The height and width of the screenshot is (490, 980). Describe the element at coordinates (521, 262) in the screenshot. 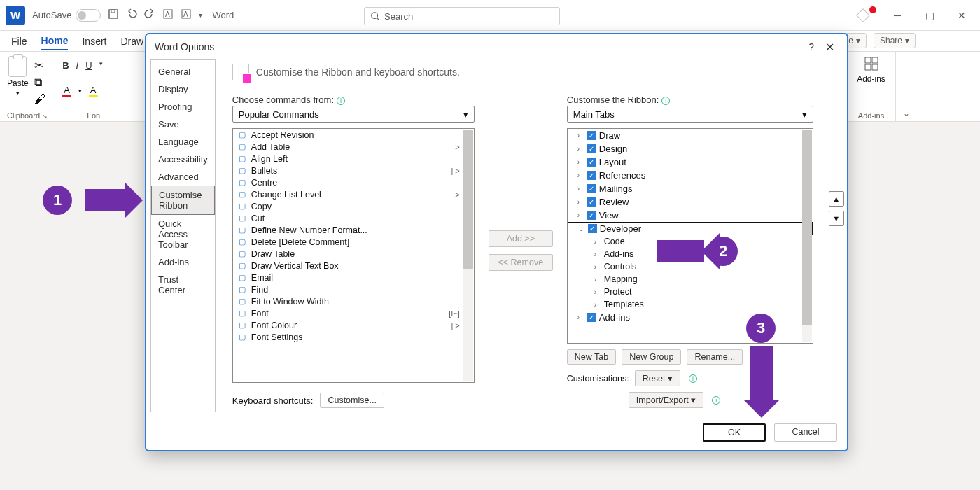

I see `remove-button: << Remove` at that location.